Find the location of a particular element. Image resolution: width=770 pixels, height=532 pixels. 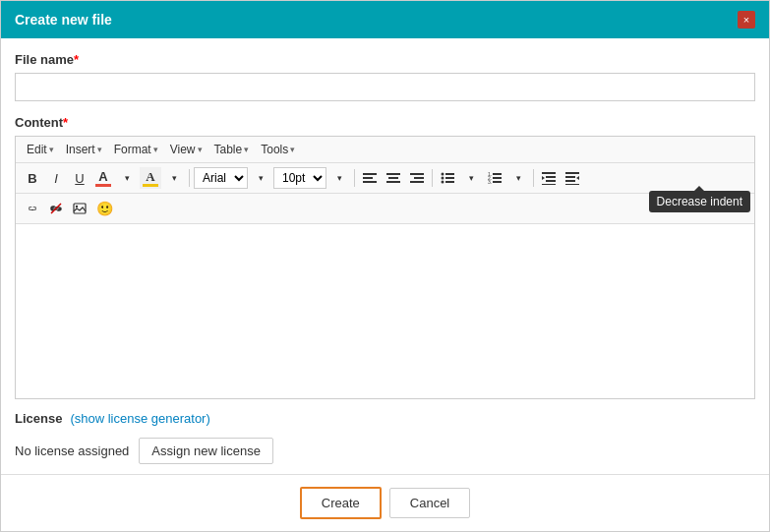

license-section: License (show license generator) is located at coordinates (385, 419).